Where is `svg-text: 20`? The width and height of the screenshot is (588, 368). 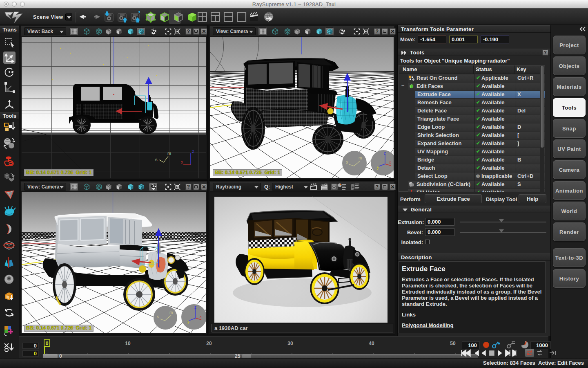
svg-text: 20 is located at coordinates (209, 343).